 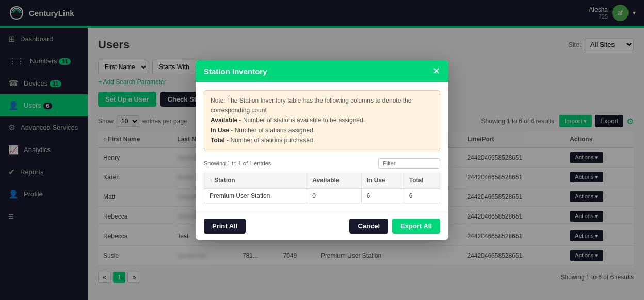 I want to click on modal-footer: Print All Cancel Export All, so click(x=322, y=226).